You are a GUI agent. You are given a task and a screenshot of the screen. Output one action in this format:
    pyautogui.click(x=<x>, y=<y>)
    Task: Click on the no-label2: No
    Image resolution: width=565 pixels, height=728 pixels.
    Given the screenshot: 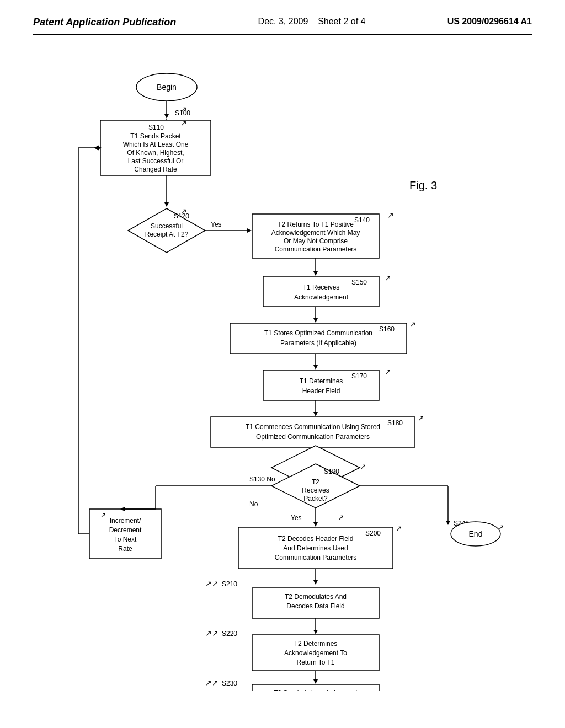 What is the action you would take?
    pyautogui.click(x=254, y=504)
    